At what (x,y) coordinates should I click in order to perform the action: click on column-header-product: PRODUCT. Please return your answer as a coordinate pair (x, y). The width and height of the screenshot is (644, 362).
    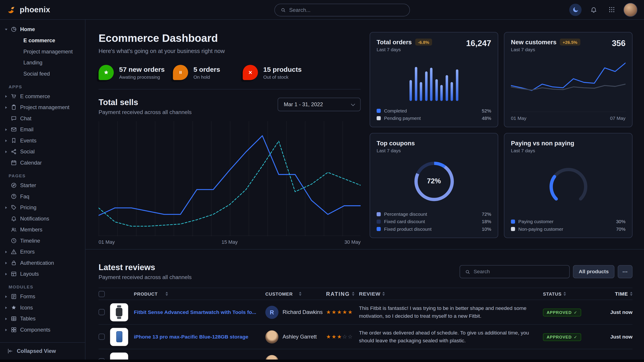
    Looking at the image, I should click on (188, 294).